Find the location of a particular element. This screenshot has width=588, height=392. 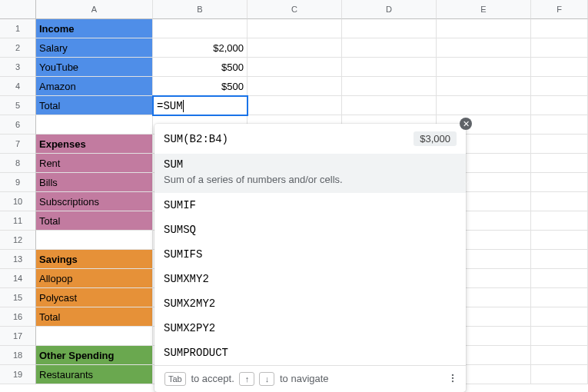

row-header-8: 8 is located at coordinates (18, 163).